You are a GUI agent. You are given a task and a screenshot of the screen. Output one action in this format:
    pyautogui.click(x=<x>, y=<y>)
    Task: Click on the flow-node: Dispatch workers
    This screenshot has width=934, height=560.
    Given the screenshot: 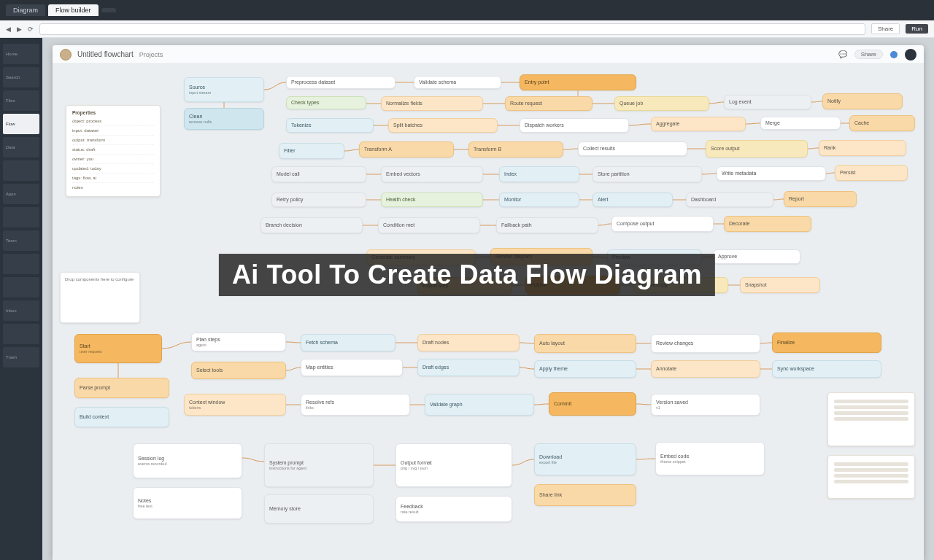 What is the action you would take?
    pyautogui.click(x=574, y=125)
    